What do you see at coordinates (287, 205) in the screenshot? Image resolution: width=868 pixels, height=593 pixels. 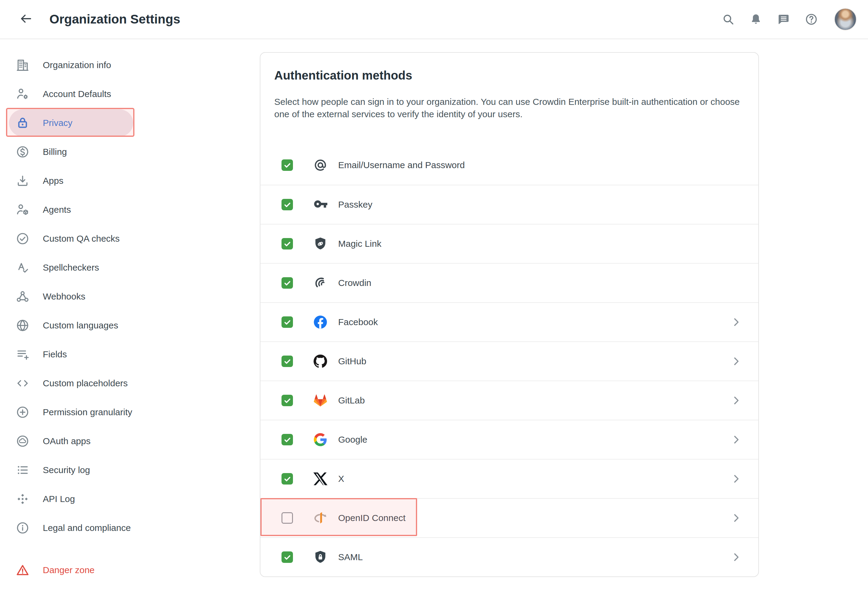 I see `passkey-checkbox` at bounding box center [287, 205].